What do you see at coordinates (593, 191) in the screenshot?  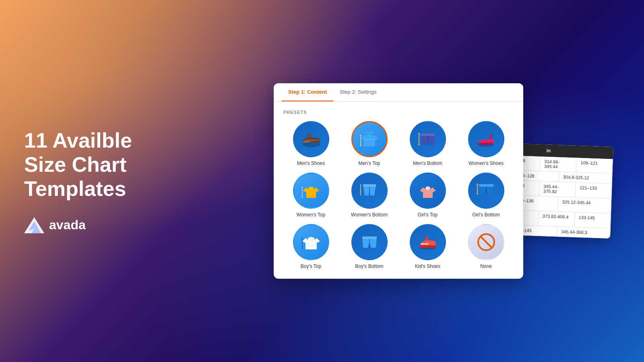 I see `cell-c6: 121–133` at bounding box center [593, 191].